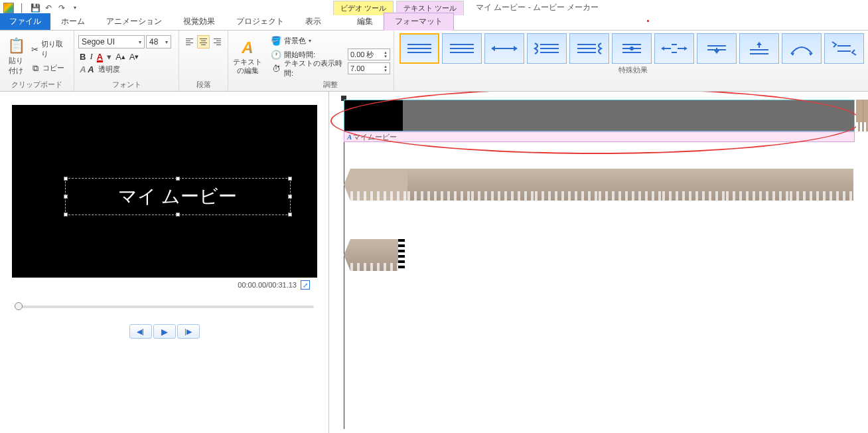 The width and height of the screenshot is (868, 433). What do you see at coordinates (633, 70) in the screenshot?
I see `group-label-effects: 特殊効果` at bounding box center [633, 70].